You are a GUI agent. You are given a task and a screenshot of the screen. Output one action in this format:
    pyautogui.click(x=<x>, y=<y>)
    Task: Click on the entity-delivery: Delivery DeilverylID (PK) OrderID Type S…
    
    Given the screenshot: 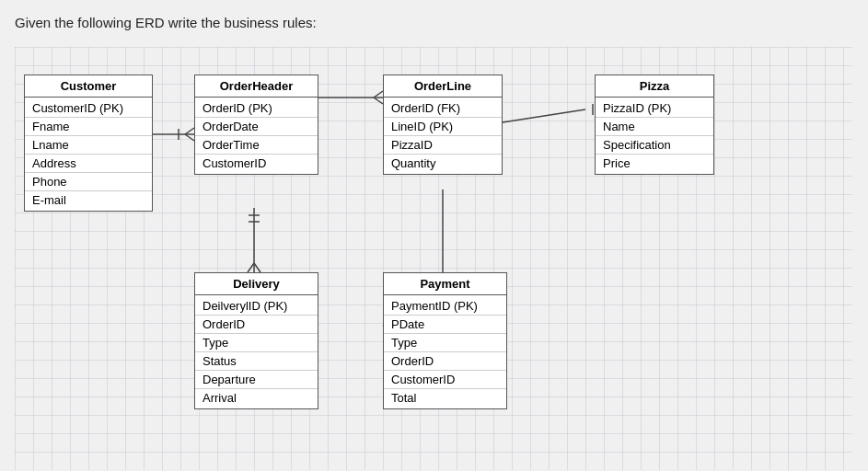 What is the action you would take?
    pyautogui.click(x=256, y=340)
    